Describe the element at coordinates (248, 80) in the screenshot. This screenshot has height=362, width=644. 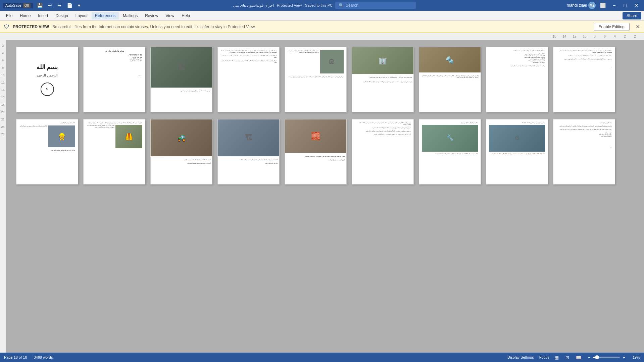
I see `page-thumbnail-4: در این فصل به بررسی انواع فونداسیون های …` at that location.